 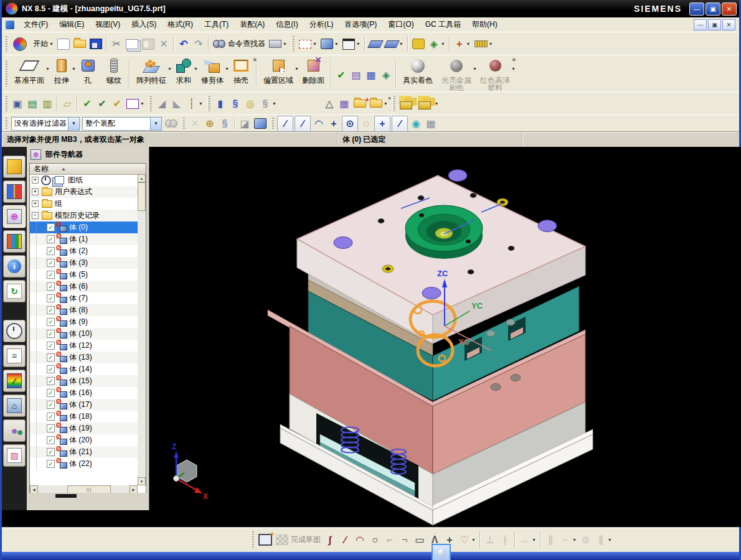 I want to click on extrude-button: 拉伸▼, so click(x=62, y=71).